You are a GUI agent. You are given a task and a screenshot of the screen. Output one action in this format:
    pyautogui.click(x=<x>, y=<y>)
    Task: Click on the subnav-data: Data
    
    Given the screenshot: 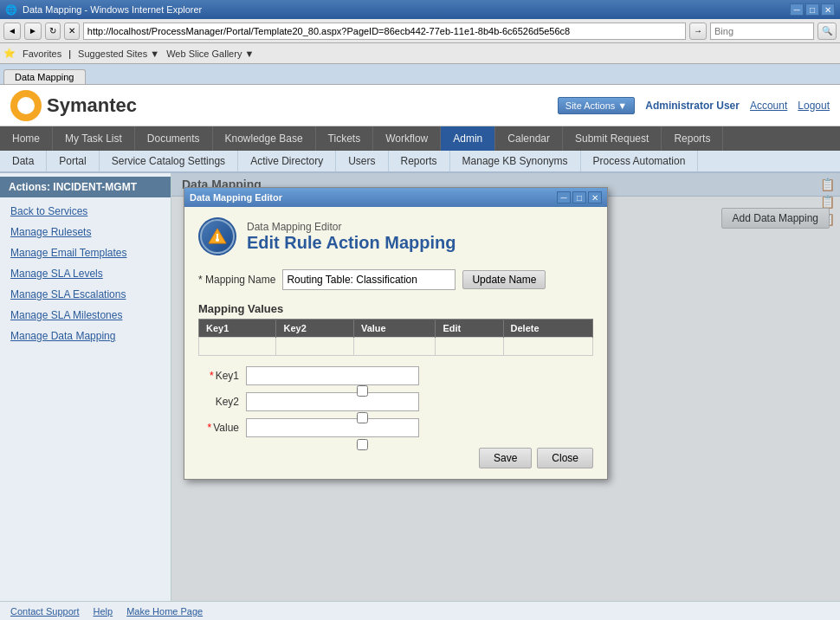 What is the action you would take?
    pyautogui.click(x=23, y=161)
    